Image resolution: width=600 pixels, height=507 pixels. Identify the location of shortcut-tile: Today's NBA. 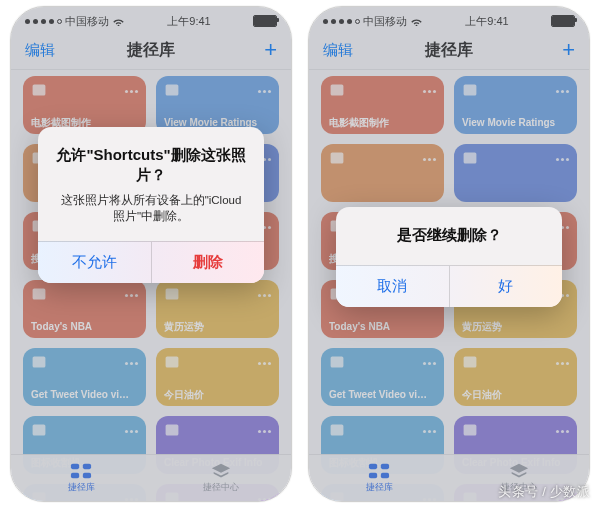
(84, 309).